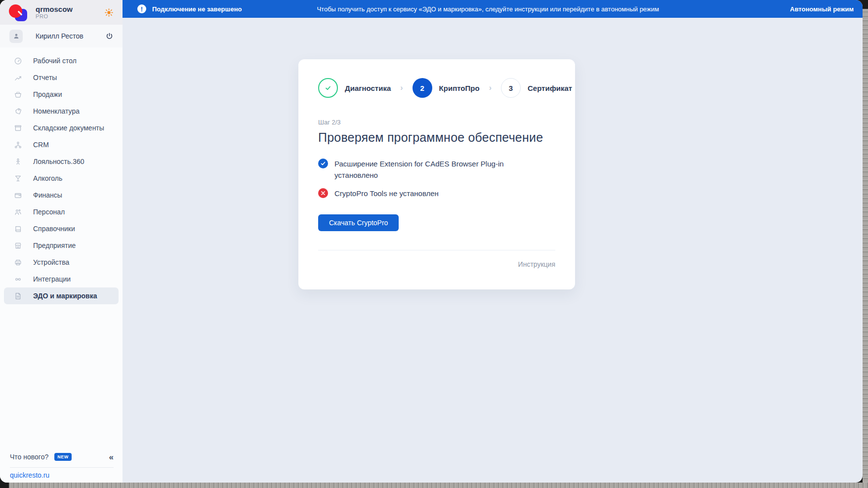 The height and width of the screenshot is (488, 868). I want to click on check-item-text: Расширение Extension for CAdES Browser P…, so click(441, 169).